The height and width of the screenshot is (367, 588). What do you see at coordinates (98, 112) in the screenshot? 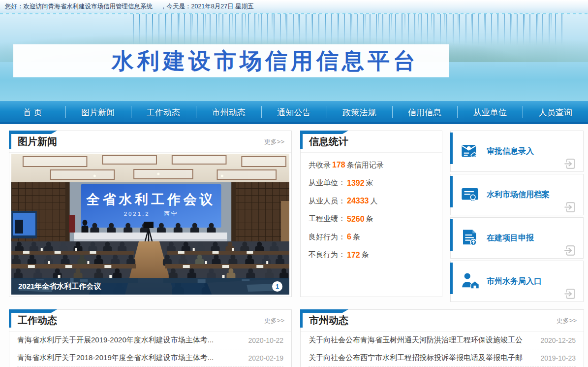
I see `nav-item-photo-news: 图片新闻` at bounding box center [98, 112].